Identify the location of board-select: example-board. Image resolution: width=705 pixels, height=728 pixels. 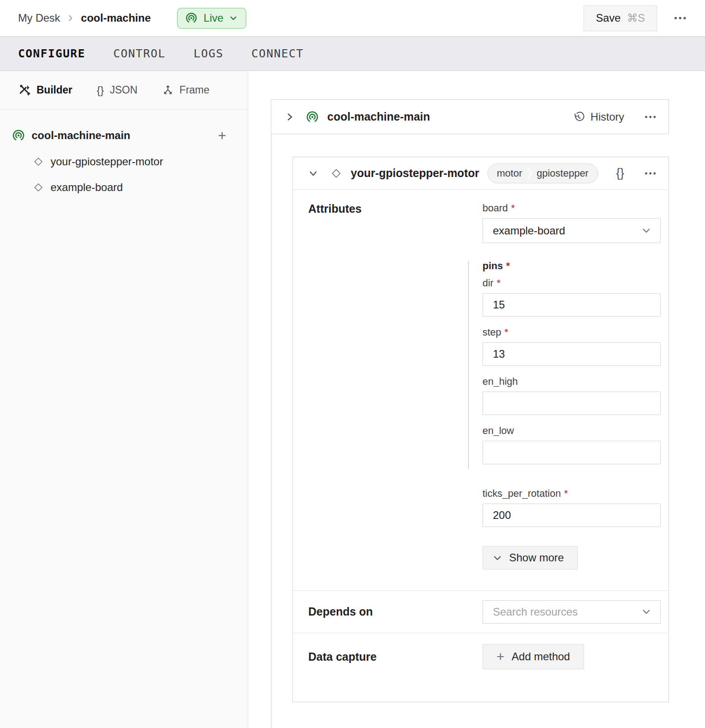
(571, 230).